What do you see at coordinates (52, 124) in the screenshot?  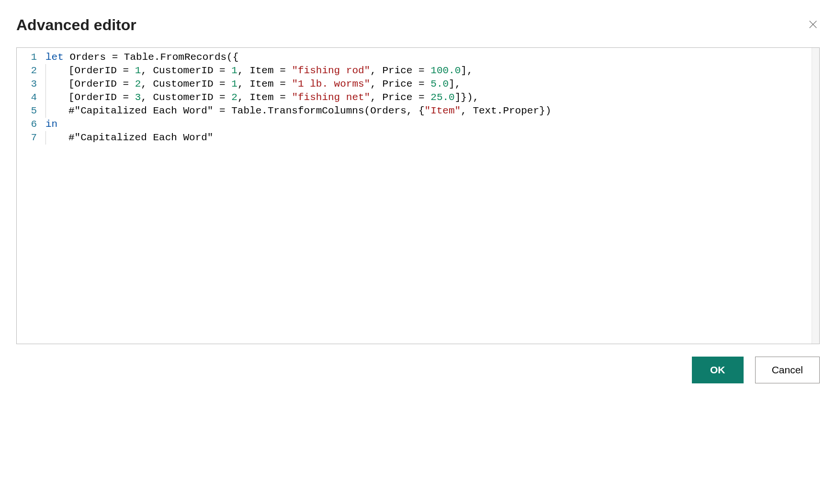 I see `code-token: in` at bounding box center [52, 124].